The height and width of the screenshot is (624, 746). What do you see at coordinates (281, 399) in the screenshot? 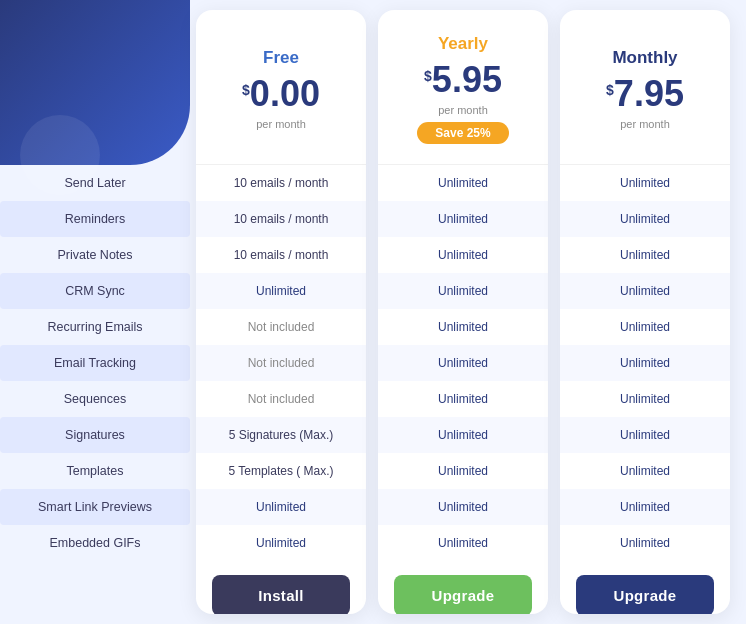
I see `plan-row-free-6: Not included` at bounding box center [281, 399].